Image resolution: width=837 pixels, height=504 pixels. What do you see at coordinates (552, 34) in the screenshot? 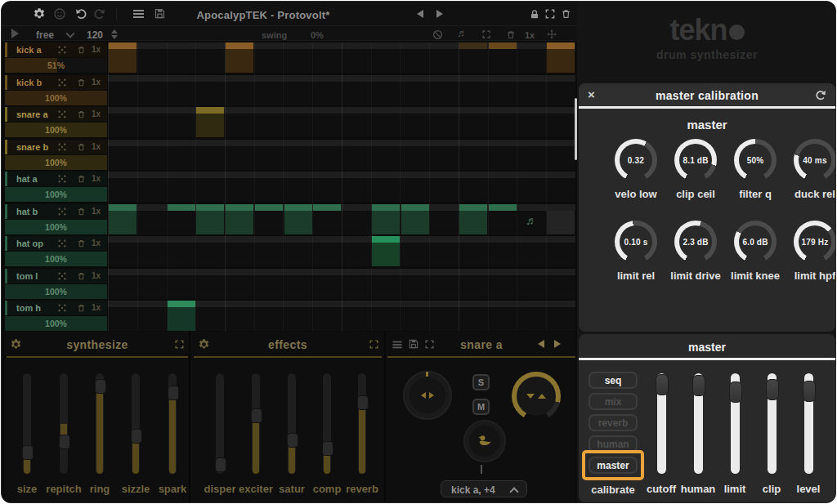
I see `move-icon` at bounding box center [552, 34].